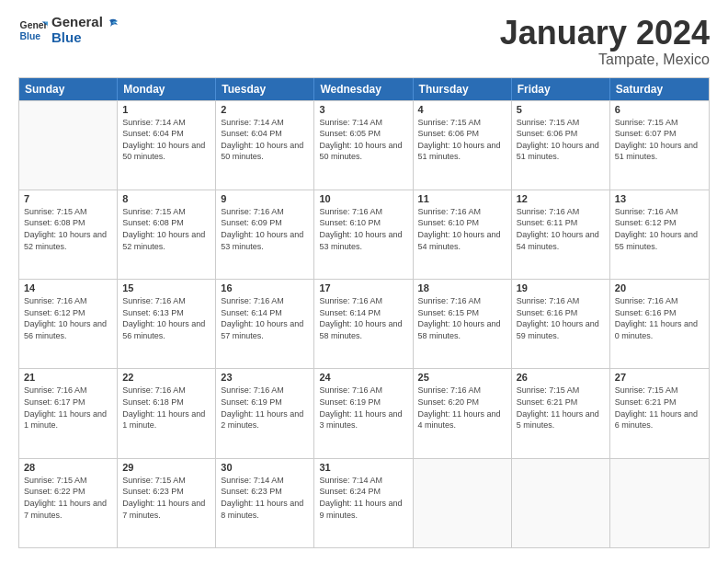 The image size is (728, 563). What do you see at coordinates (463, 89) in the screenshot?
I see `header-day-thursday: Thursday` at bounding box center [463, 89].